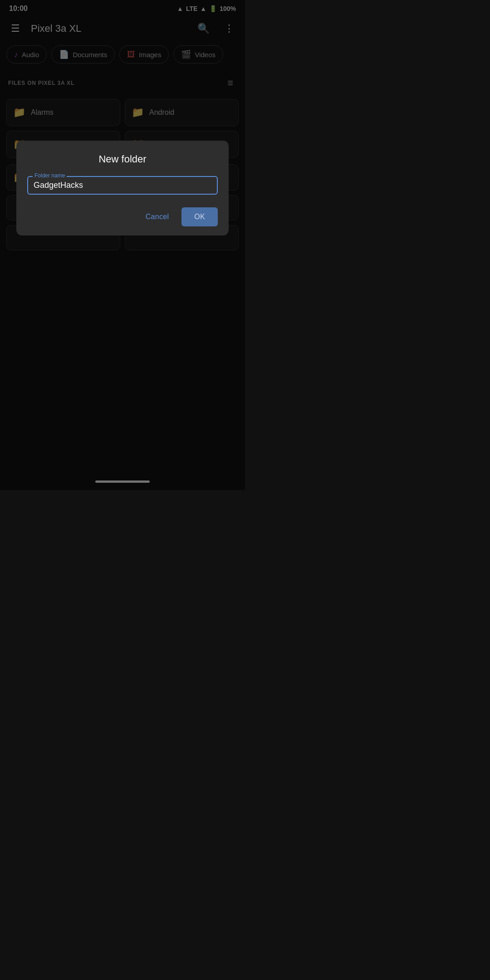 This screenshot has width=490, height=980. What do you see at coordinates (122, 185) in the screenshot?
I see `folder-name-input-wrapper: Folder name` at bounding box center [122, 185].